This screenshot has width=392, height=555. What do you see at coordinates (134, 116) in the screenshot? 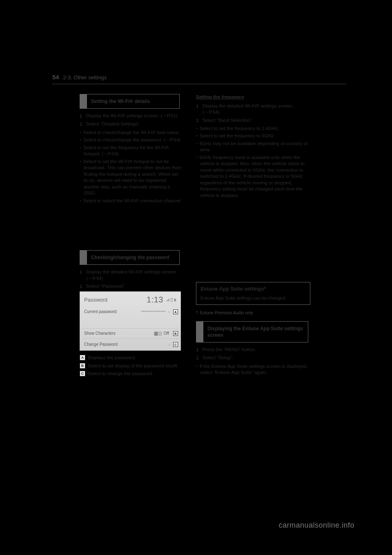
I see `step-text: Display the Wi-Fi® settings screen. (→P.…` at bounding box center [134, 116].